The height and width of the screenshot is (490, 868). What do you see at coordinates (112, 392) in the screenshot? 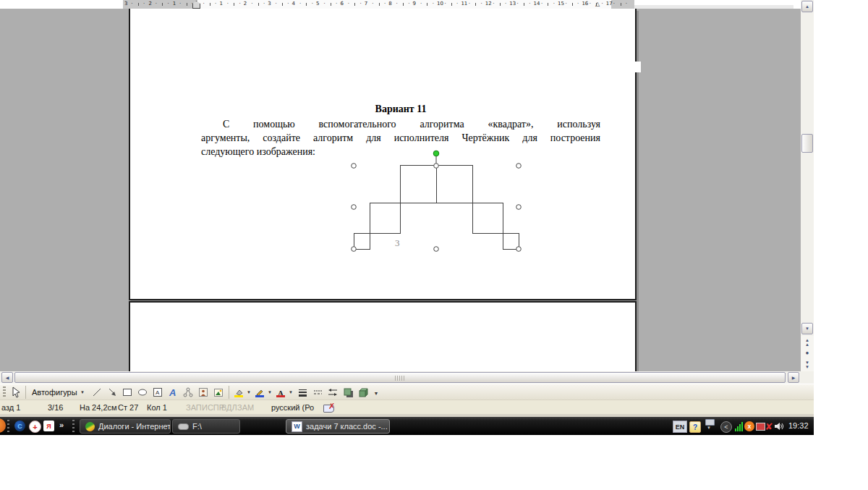
I see `arrow-tool-button` at bounding box center [112, 392].